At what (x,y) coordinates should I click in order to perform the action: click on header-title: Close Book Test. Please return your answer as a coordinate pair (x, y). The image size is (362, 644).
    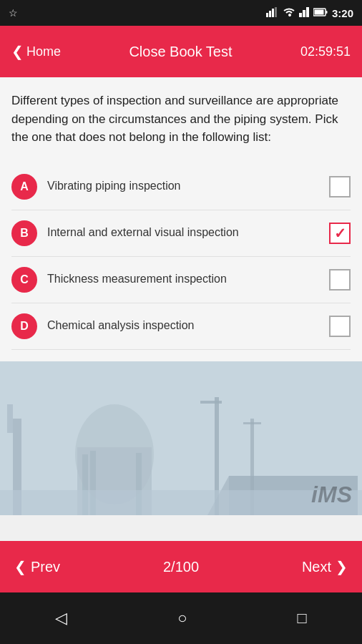
    Looking at the image, I should click on (180, 52).